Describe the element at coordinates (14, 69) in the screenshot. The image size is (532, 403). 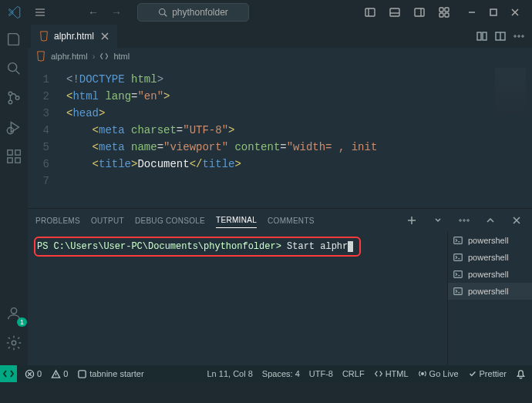
I see `activity-search-icon` at that location.